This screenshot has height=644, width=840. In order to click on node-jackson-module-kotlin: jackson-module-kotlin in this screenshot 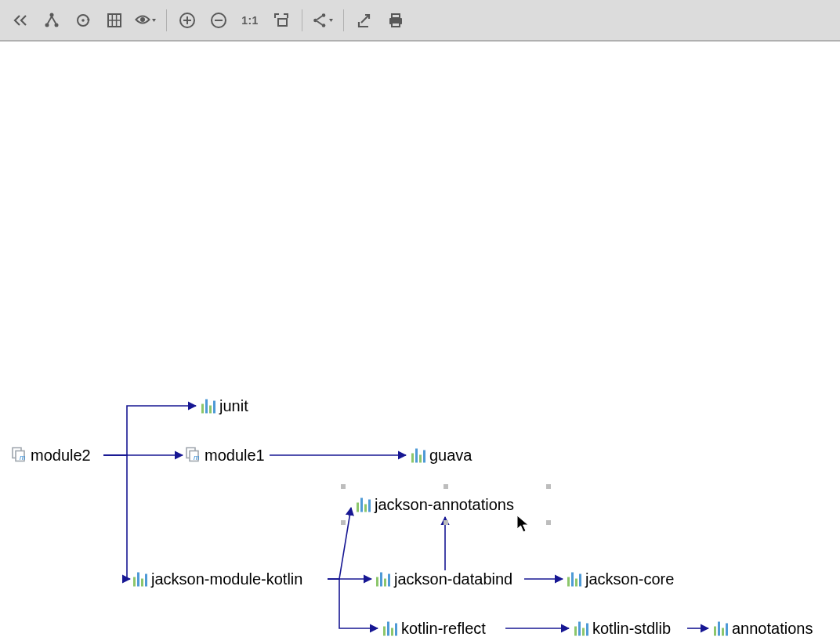, I will do `click(218, 580)`.